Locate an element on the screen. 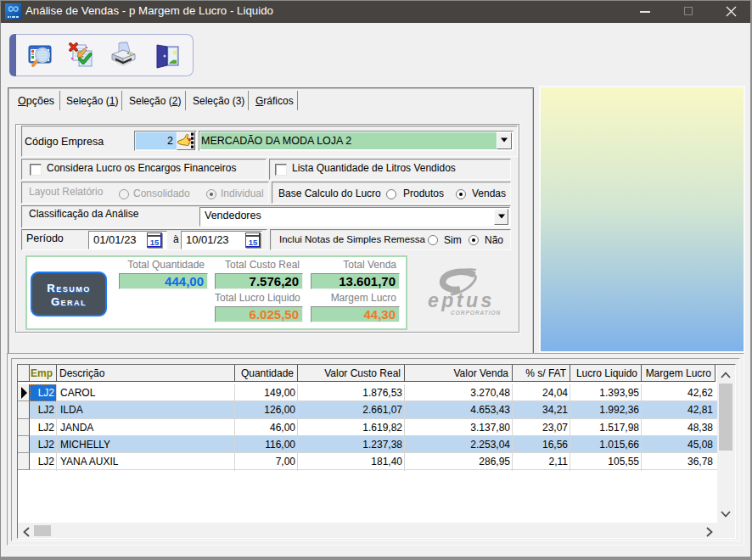 This screenshot has height=560, width=752. svg-text: CORPORATION is located at coordinates (475, 312).